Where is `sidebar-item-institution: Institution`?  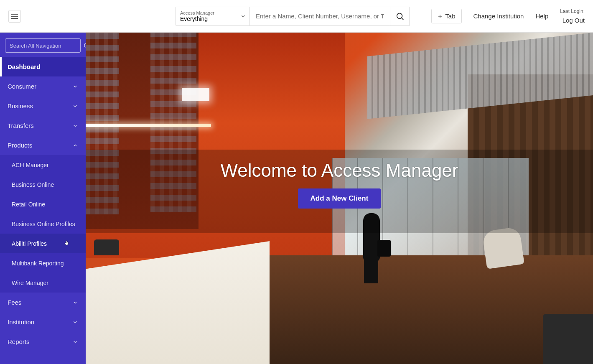 sidebar-item-institution: Institution is located at coordinates (43, 322).